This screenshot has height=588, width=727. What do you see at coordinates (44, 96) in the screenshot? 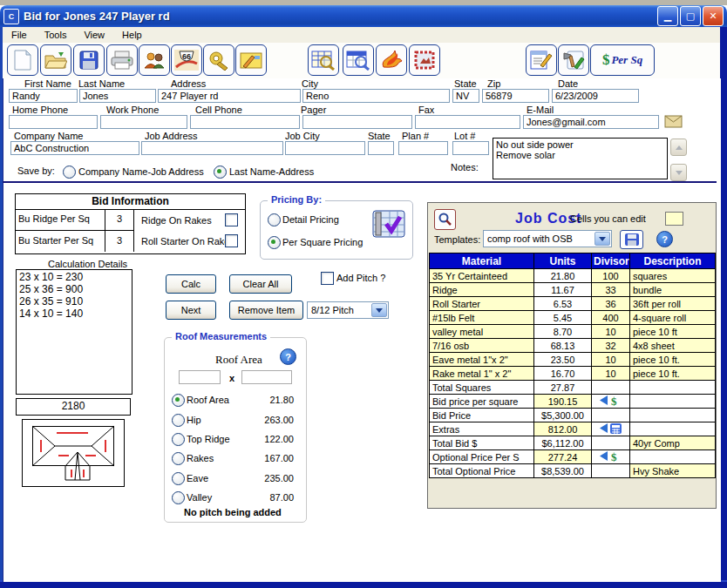
I see `first-name-input` at bounding box center [44, 96].